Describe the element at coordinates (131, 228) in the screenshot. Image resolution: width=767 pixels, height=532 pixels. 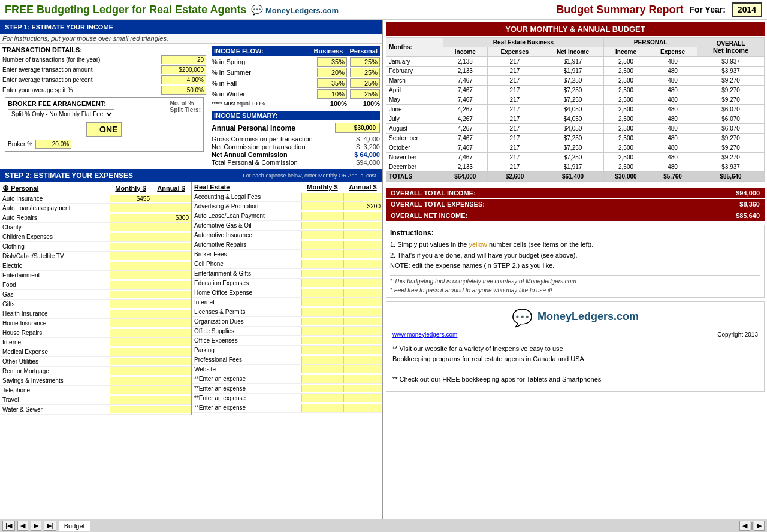
I see `charity-monthly` at that location.